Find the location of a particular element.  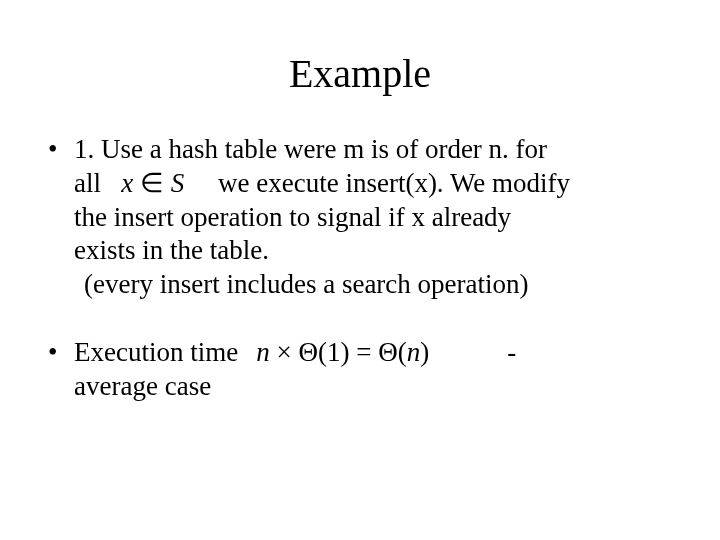

bullet-2-left-2: average case is located at coordinates (142, 386).